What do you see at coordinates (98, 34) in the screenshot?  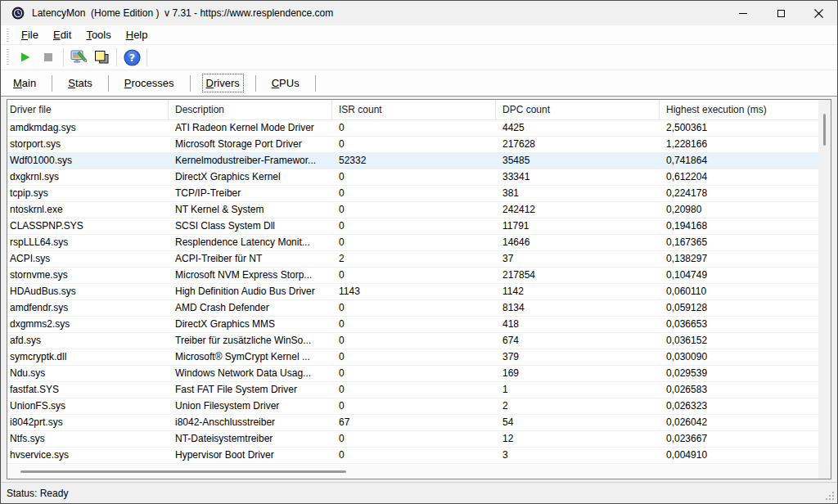 I see `menu-tools: Tools` at bounding box center [98, 34].